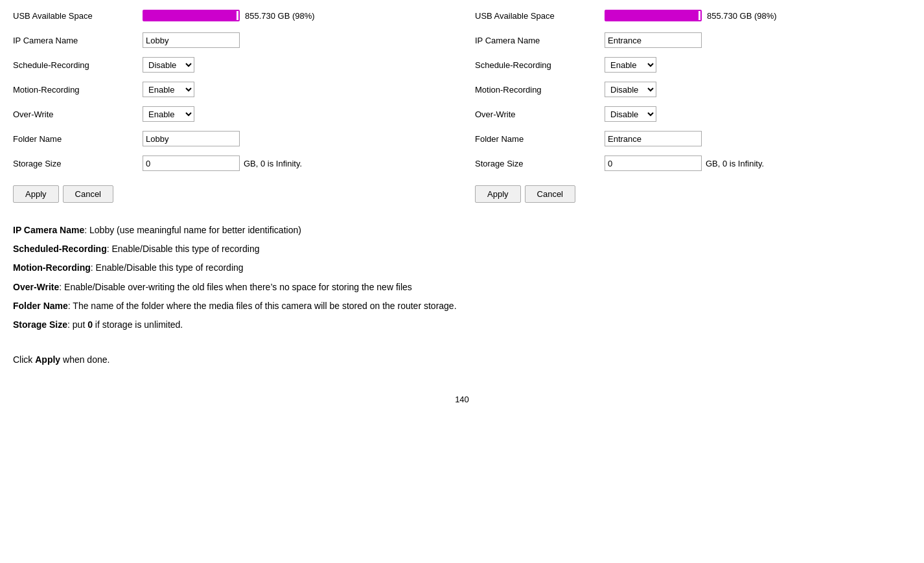 This screenshot has width=924, height=563. What do you see at coordinates (693, 139) in the screenshot?
I see `camera2-folder-row: Folder Name` at bounding box center [693, 139].